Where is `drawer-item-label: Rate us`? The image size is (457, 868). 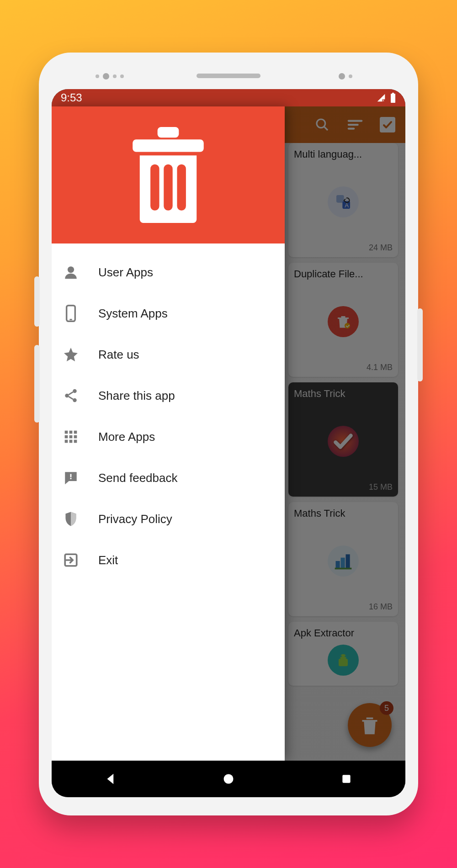 drawer-item-label: Rate us is located at coordinates (119, 355).